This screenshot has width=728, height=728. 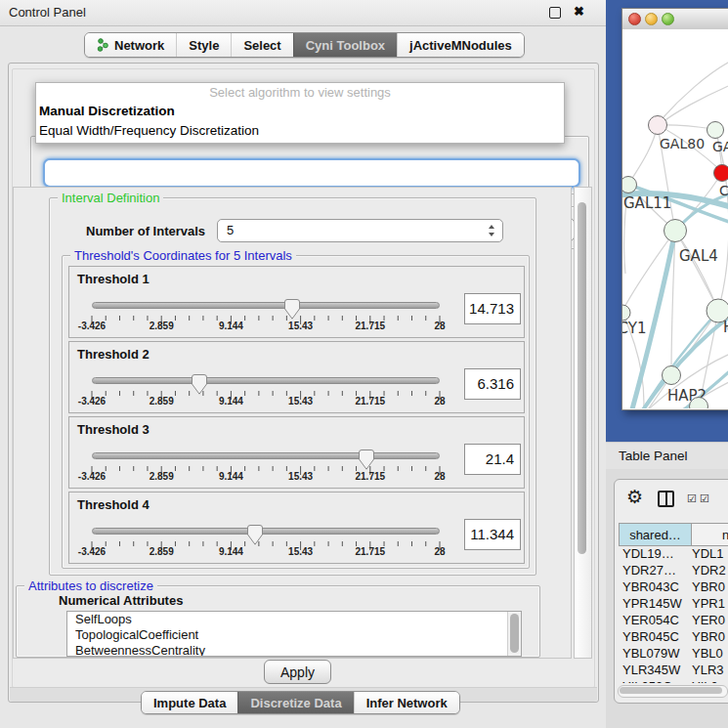 What do you see at coordinates (113, 279) in the screenshot?
I see `threshold-label: Threshold 1` at bounding box center [113, 279].